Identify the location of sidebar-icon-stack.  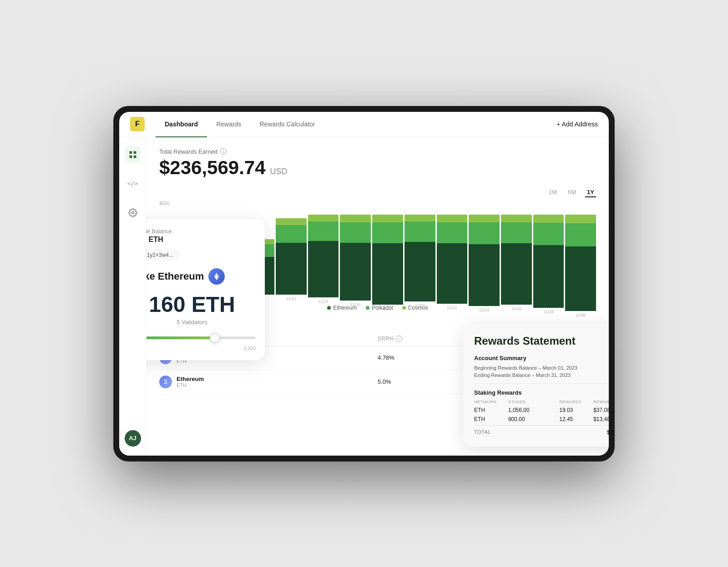
(133, 155).